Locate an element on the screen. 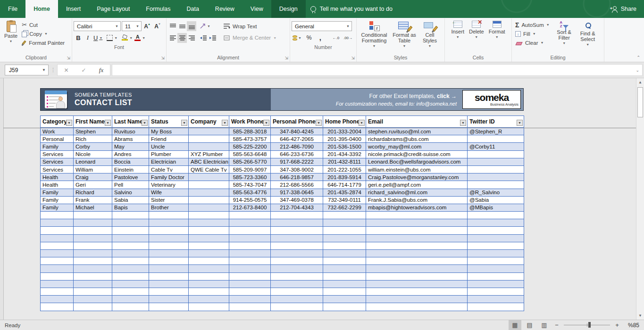 This screenshot has height=330, width=644. paste-button: Paste ▼ is located at coordinates (11, 31).